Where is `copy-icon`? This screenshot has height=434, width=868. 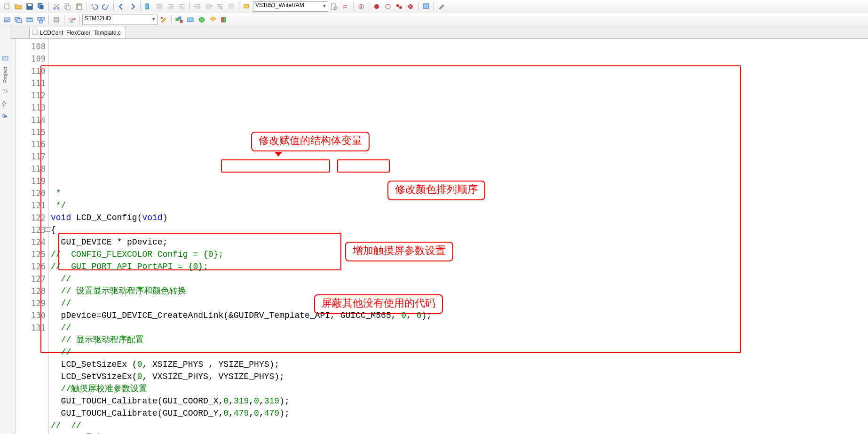
copy-icon is located at coordinates (68, 7).